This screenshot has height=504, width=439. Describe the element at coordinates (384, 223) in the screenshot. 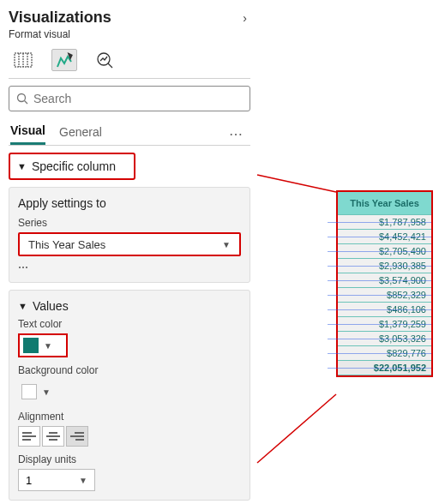

I see `table-row: $1,787,958` at that location.